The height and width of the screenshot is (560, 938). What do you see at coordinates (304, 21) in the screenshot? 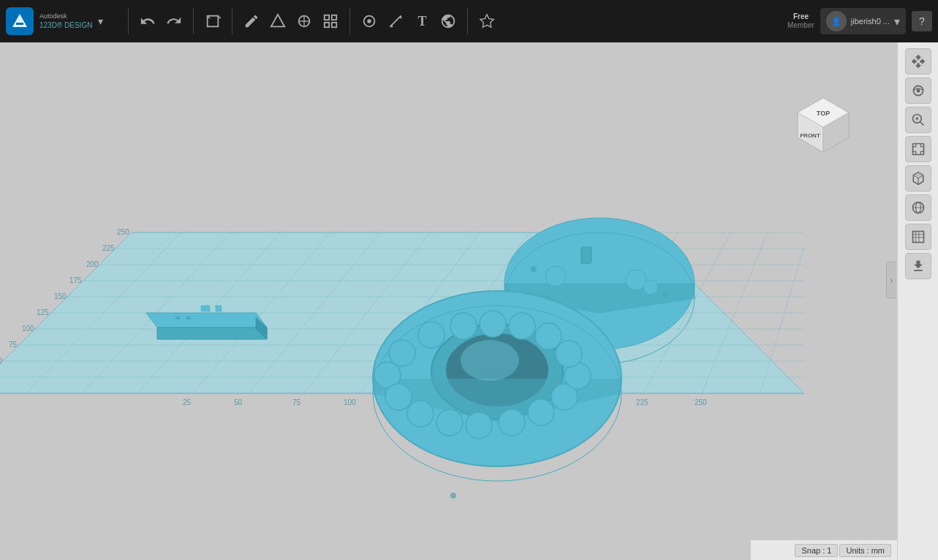
I see `modify-button` at bounding box center [304, 21].